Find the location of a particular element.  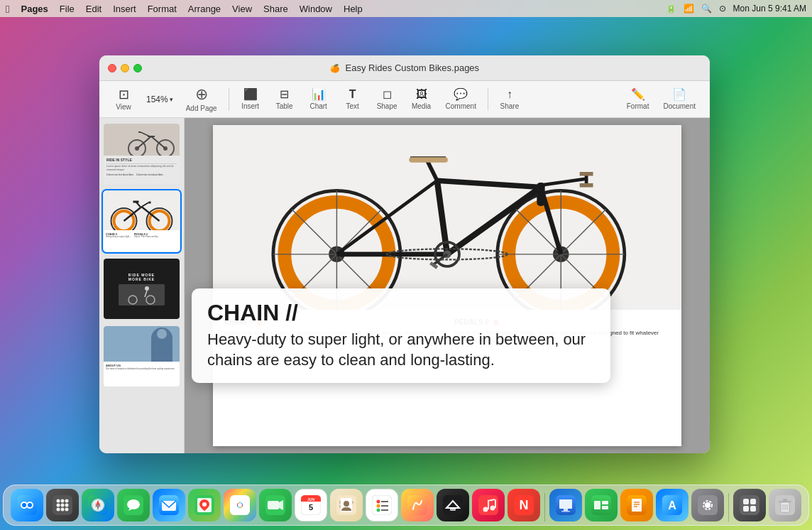

battery-icon: 🔋 is located at coordinates (671, 9).